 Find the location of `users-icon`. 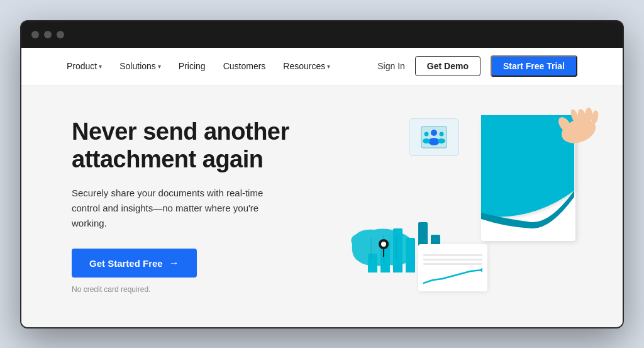

users-icon is located at coordinates (434, 137).